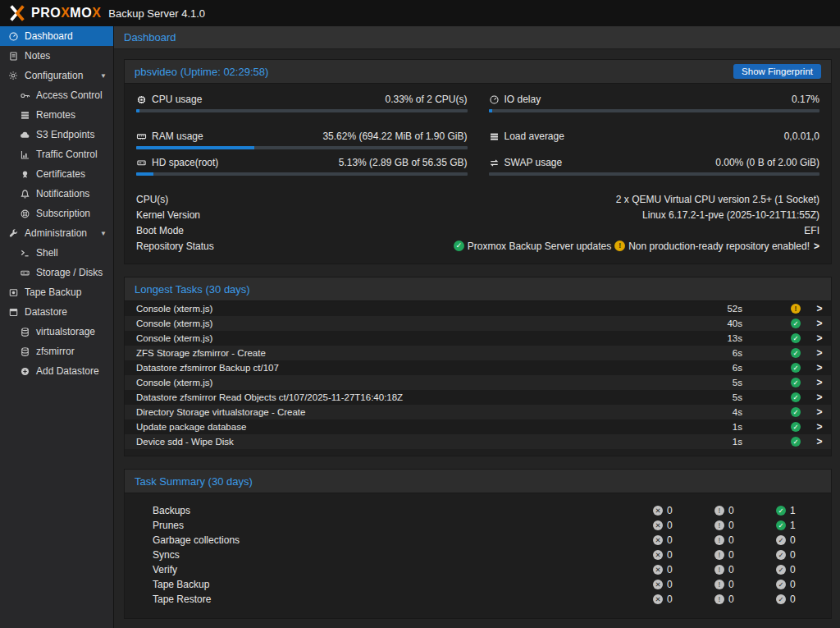 This screenshot has width=840, height=628. What do you see at coordinates (57, 194) in the screenshot?
I see `sidebar-item-notifications: Notifications ▼` at bounding box center [57, 194].